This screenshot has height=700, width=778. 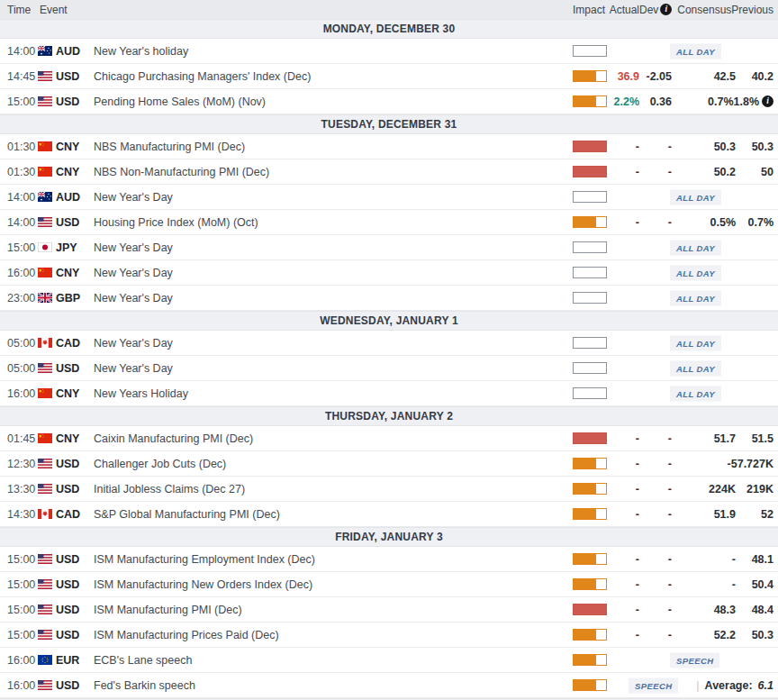 What do you see at coordinates (70, 298) in the screenshot?
I see `currency-code: GBP` at bounding box center [70, 298].